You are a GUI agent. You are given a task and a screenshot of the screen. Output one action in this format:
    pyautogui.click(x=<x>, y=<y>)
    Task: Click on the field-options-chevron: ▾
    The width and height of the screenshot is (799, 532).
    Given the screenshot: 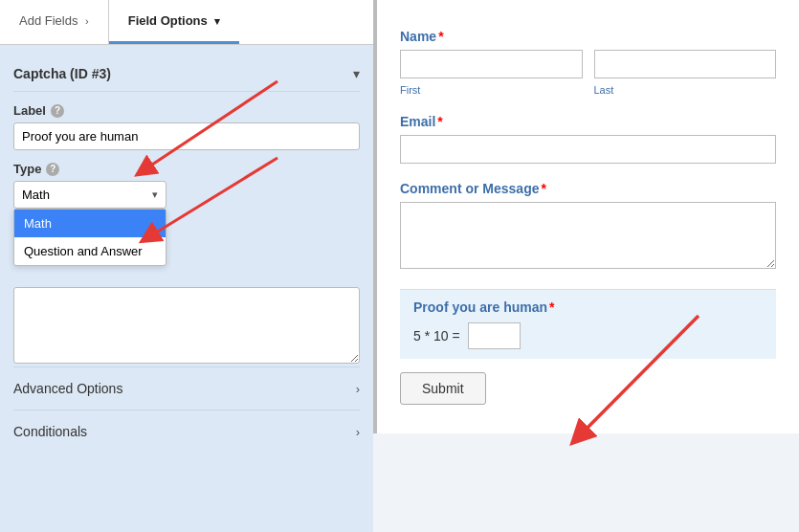 What is the action you would take?
    pyautogui.click(x=217, y=21)
    